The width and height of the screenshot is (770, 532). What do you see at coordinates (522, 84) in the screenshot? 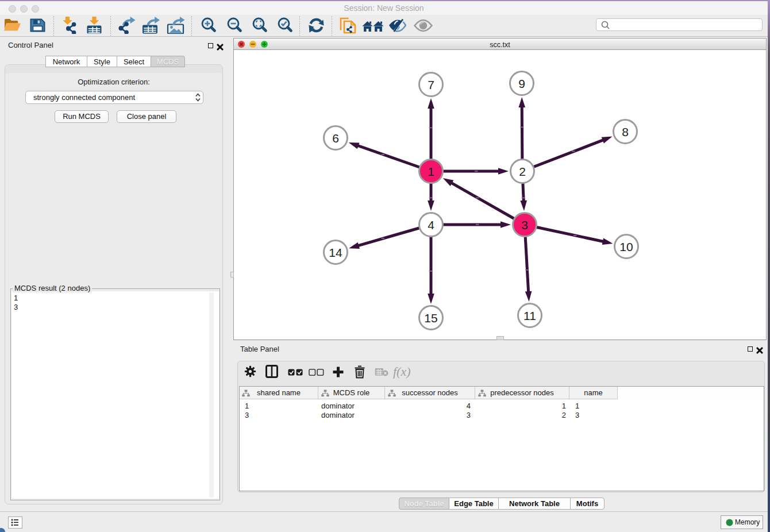
I see `svg-text: 9` at bounding box center [522, 84].